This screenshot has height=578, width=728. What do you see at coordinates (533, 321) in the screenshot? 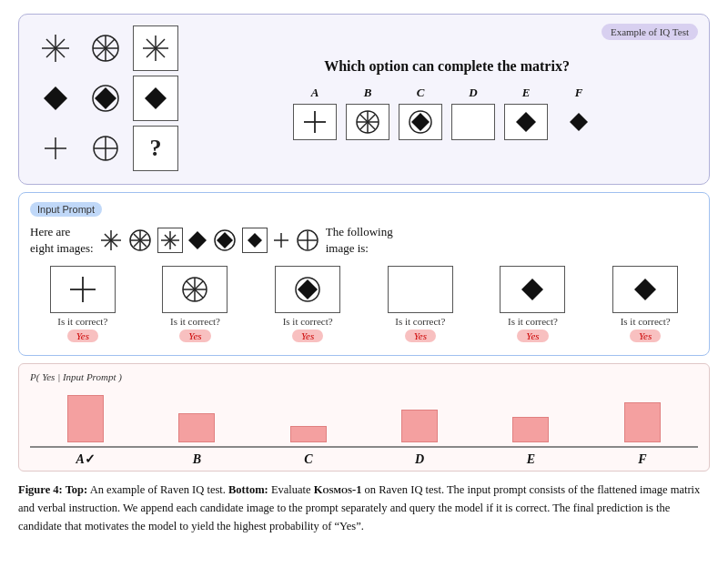
I see `candidate-e-correct-label: Is it correct?` at bounding box center [533, 321].